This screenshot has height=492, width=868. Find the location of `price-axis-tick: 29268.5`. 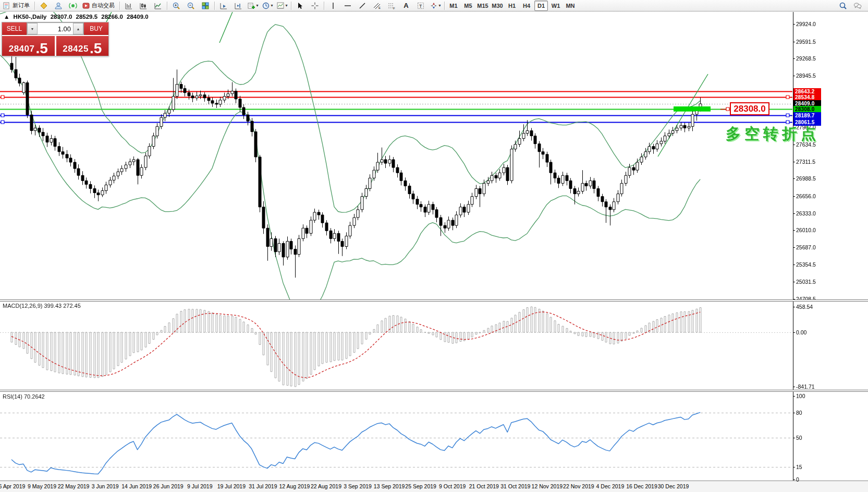

price-axis-tick: 29268.5 is located at coordinates (806, 58).